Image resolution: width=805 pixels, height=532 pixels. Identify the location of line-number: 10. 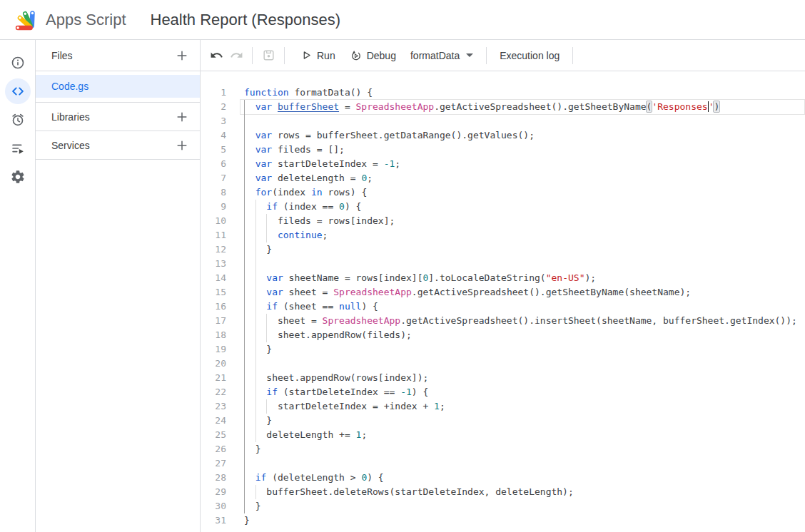
(213, 221).